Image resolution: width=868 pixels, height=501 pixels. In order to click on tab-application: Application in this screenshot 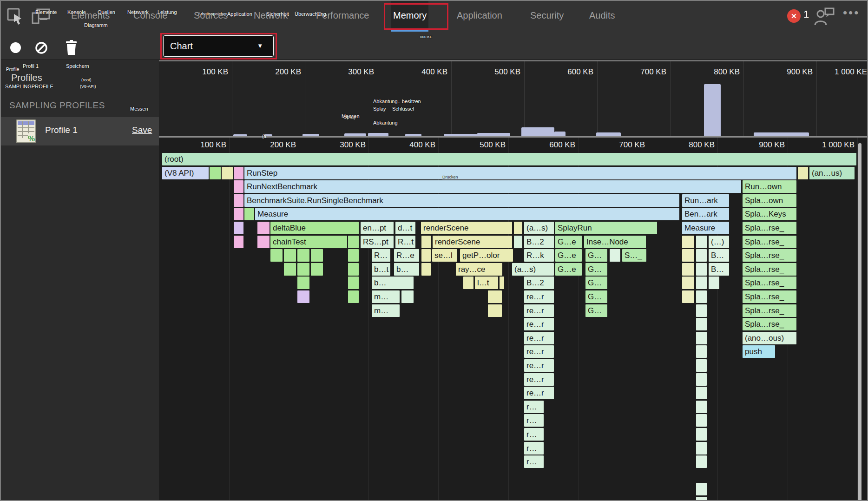, I will do `click(480, 16)`.